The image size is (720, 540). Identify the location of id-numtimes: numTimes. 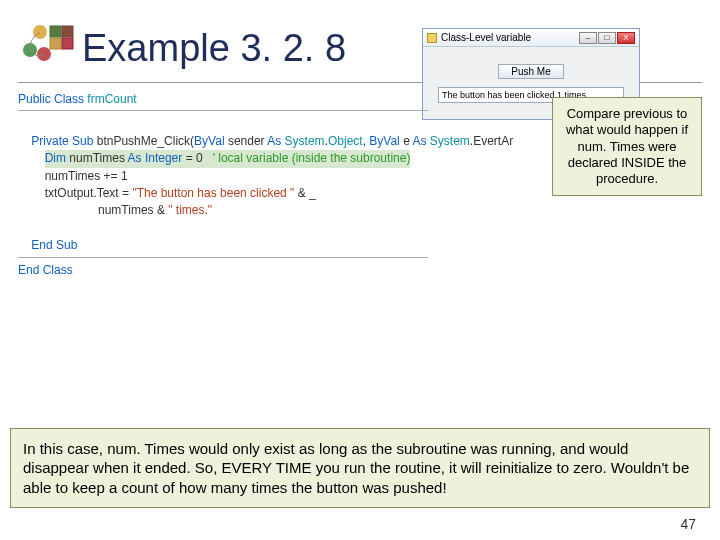
(98, 158).